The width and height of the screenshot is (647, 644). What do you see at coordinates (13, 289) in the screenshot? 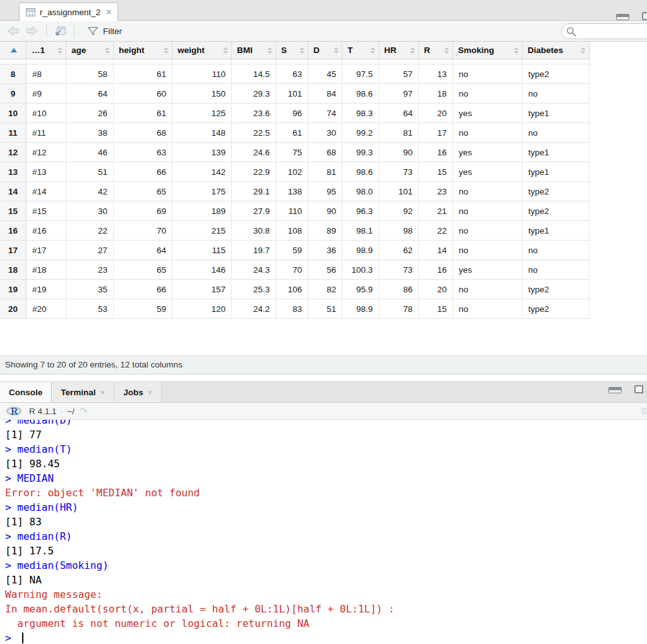
I see `row-number: 19` at bounding box center [13, 289].